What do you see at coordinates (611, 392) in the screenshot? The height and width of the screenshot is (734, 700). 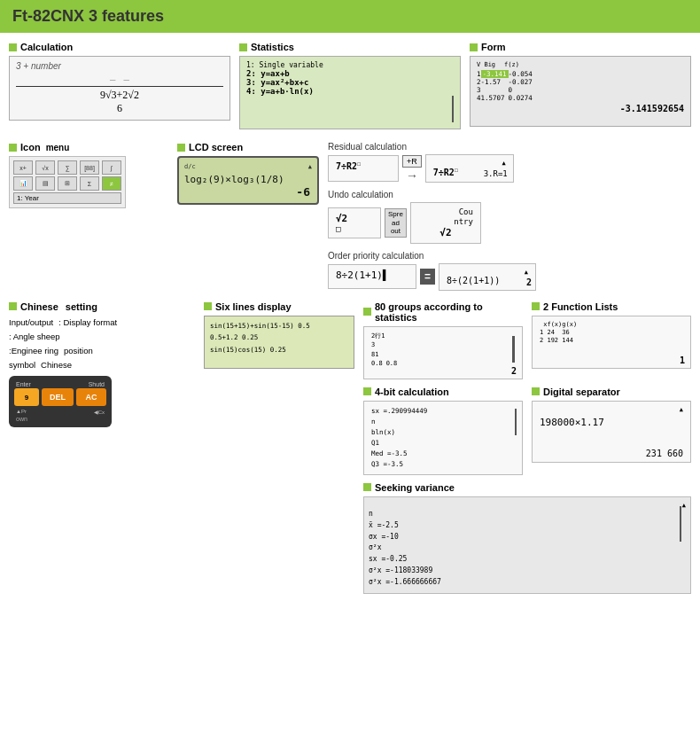 I see `digital-separator-label: Digital separator` at bounding box center [611, 392].